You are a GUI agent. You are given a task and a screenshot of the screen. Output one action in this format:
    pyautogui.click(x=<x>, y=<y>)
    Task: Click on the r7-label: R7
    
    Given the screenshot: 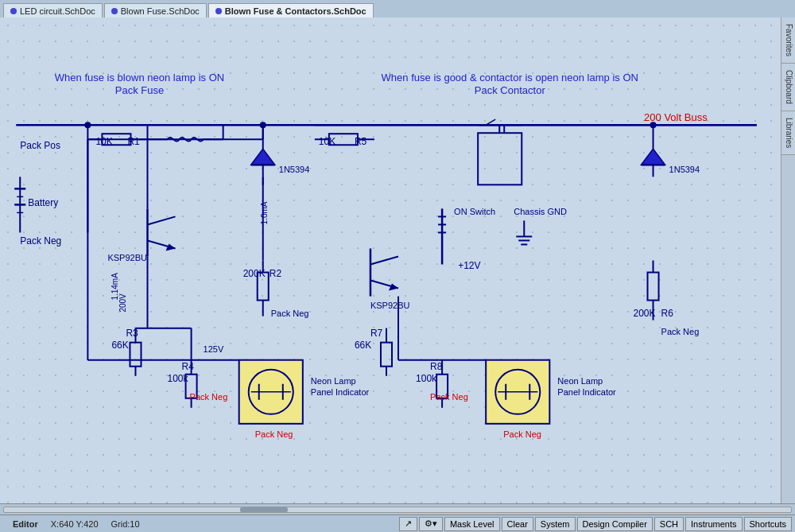 What is the action you would take?
    pyautogui.click(x=377, y=333)
    